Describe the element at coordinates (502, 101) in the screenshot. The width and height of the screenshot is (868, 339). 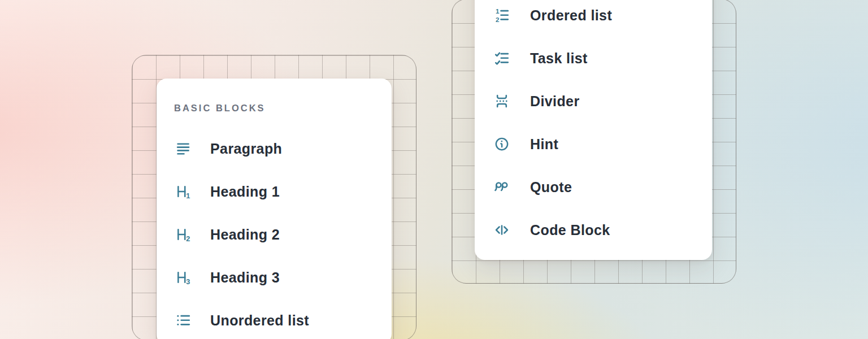
I see `divider-icon` at that location.